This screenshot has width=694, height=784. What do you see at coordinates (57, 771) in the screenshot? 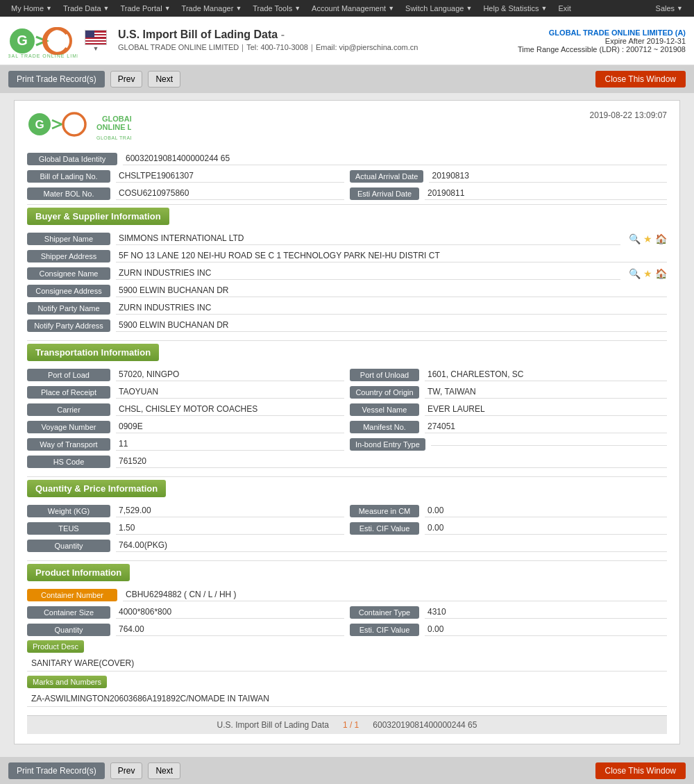
I see `bottom-print-button: Print Trade Record(s)` at bounding box center [57, 771].